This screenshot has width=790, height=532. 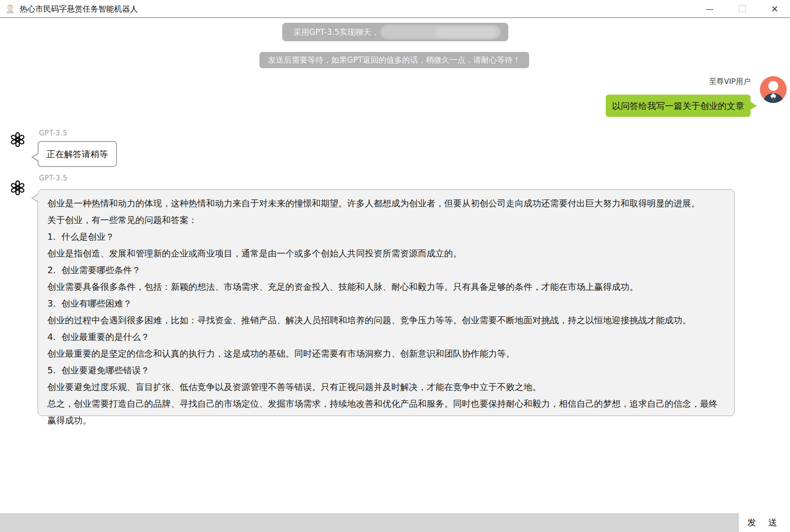 What do you see at coordinates (386, 370) in the screenshot?
I see `answer-line: 5. 创业要避免哪些错误？` at bounding box center [386, 370].